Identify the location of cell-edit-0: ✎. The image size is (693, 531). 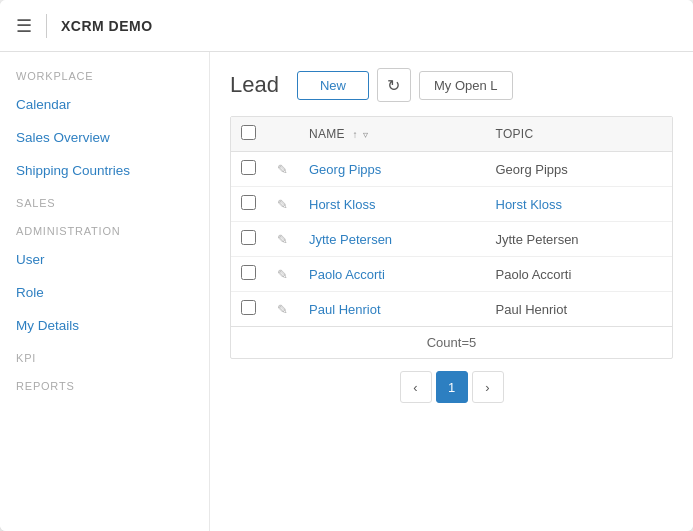
(283, 170).